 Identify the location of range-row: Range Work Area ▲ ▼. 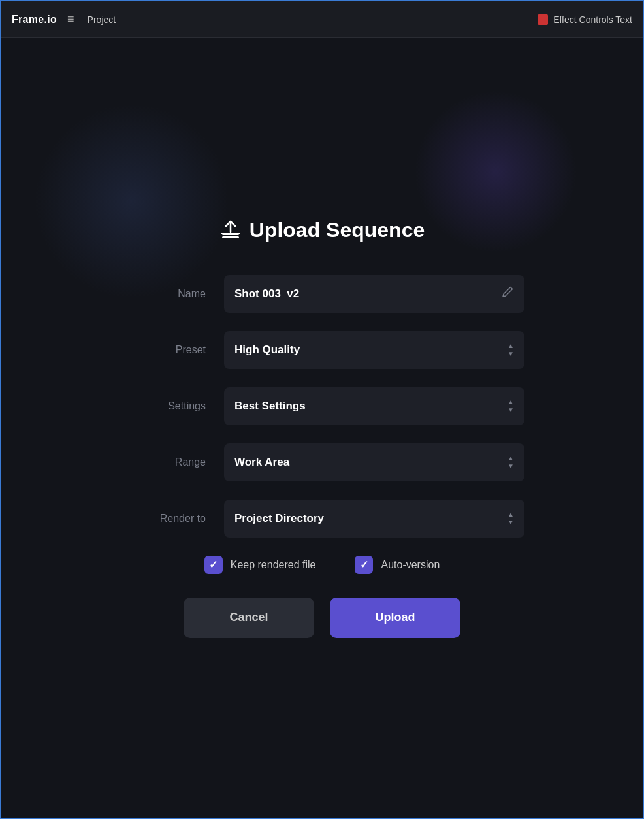
(322, 462).